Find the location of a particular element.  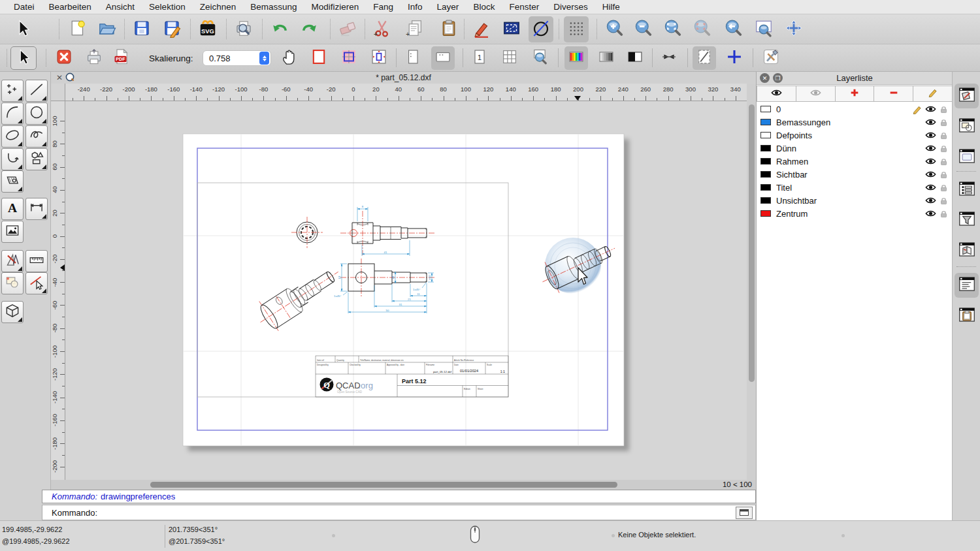

tool-modify-button is located at coordinates (12, 261).